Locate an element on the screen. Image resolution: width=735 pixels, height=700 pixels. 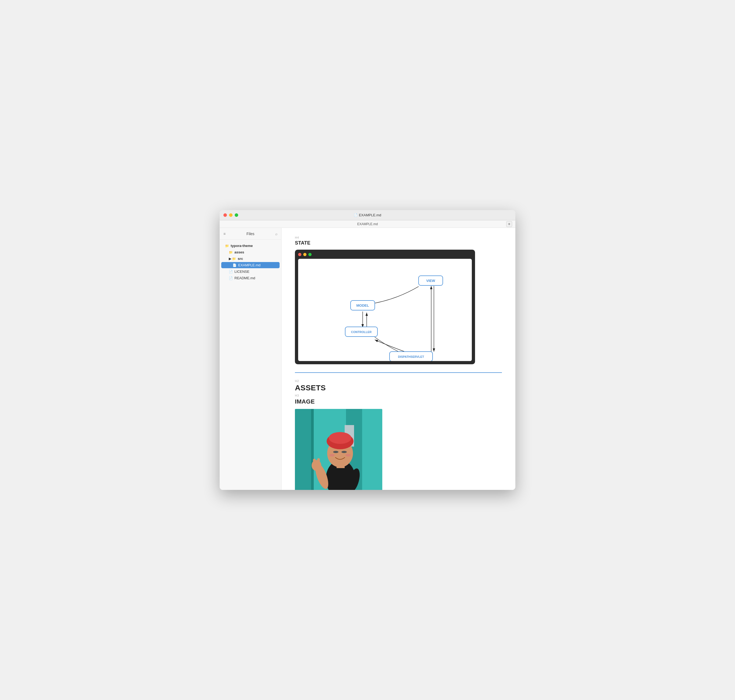
svg-text: MODEL is located at coordinates (363, 305).